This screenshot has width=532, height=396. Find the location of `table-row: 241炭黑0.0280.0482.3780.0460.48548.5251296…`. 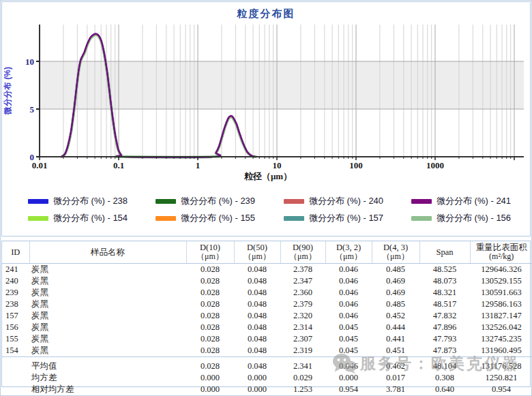

table-row: 241炭黑0.0280.0482.3780.0460.48548.5251296… is located at coordinates (267, 270).